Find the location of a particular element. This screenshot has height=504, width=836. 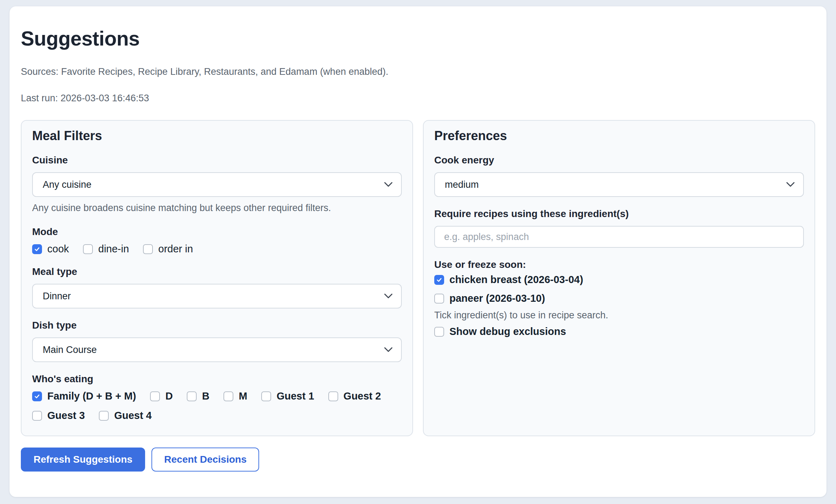

mode-option-0: cook is located at coordinates (50, 249).